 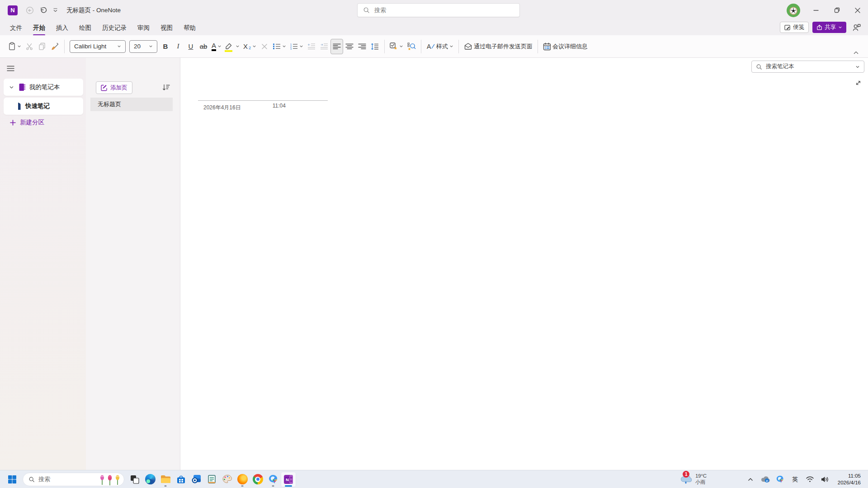 What do you see at coordinates (43, 106) in the screenshot?
I see `section-item-quick-notes: 快速笔记` at bounding box center [43, 106].